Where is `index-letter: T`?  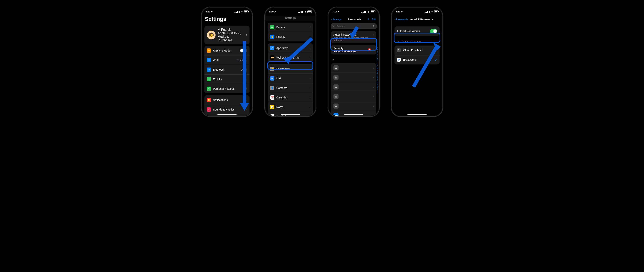
index-letter: T is located at coordinates (378, 81).